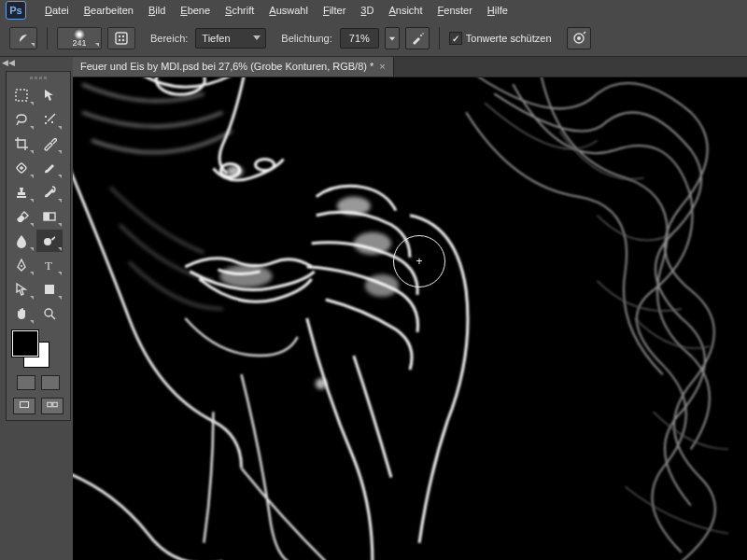  Describe the element at coordinates (121, 38) in the screenshot. I see `brush-panel-toggle` at that location.